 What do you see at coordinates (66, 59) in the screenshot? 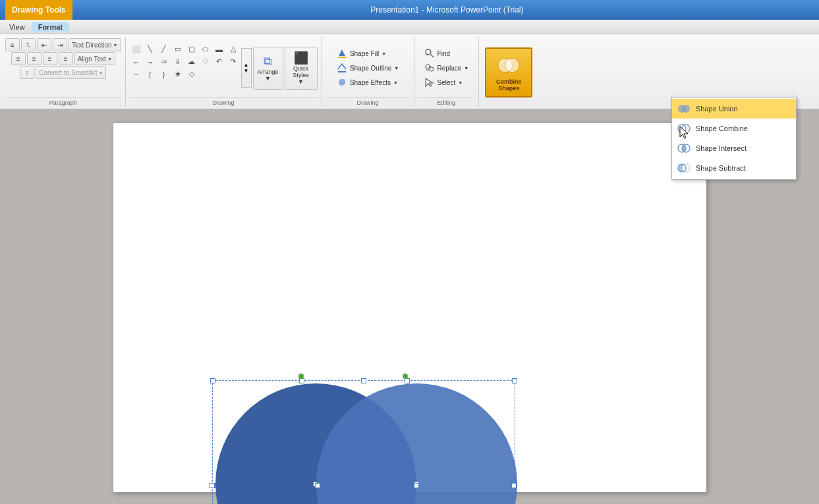
I see `justify-btn: ≡` at bounding box center [66, 59].